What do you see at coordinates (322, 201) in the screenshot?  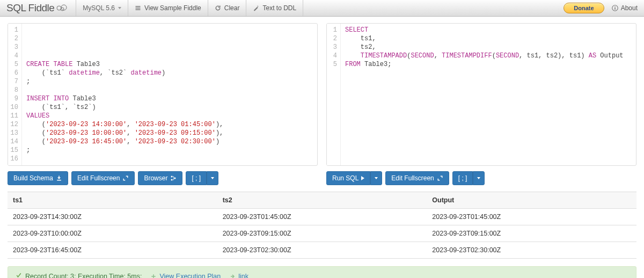 I see `results-column-header: ts2` at bounding box center [322, 201].